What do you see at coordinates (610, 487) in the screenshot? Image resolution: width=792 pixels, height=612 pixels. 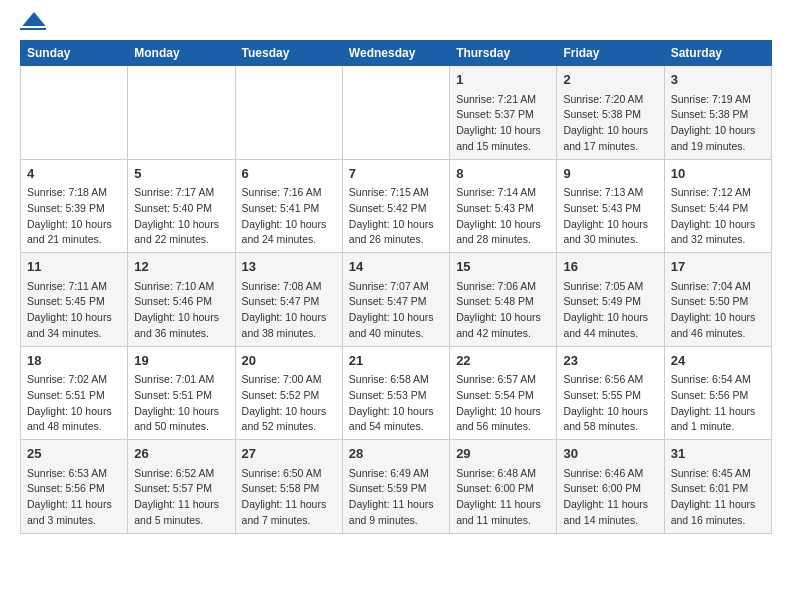 I see `day-cell: 30Sunrise: 6:46 AM Sunset: 6:00 PM Dayli…` at bounding box center [610, 487].